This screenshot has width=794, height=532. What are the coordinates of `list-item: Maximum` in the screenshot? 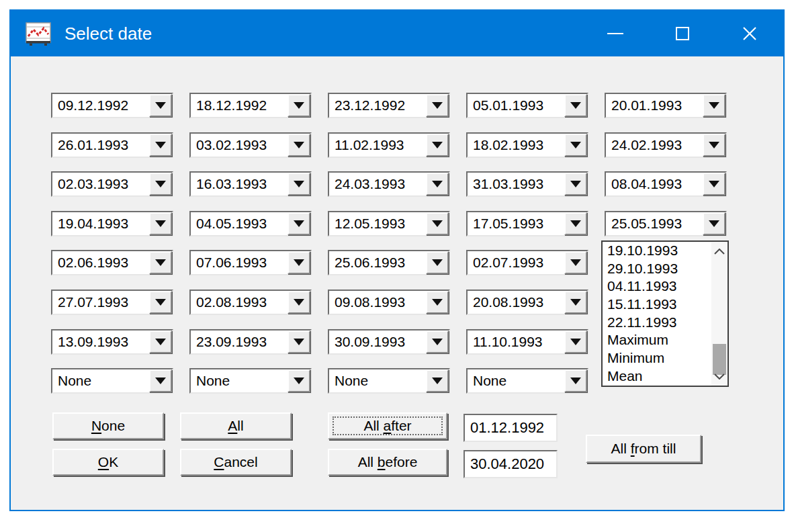 It's located at (657, 340).